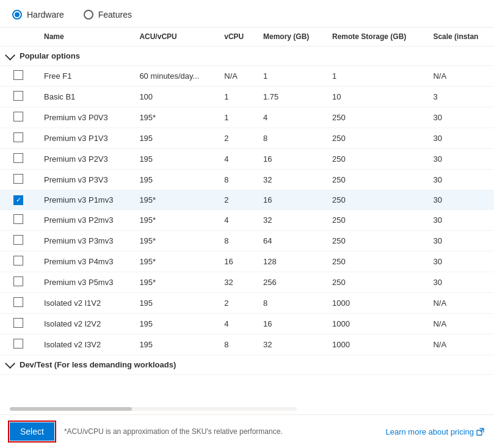 The image size is (494, 448). Describe the element at coordinates (247, 282) in the screenshot. I see `table-row: Premium v3 P5mv3195*3225625030` at that location.